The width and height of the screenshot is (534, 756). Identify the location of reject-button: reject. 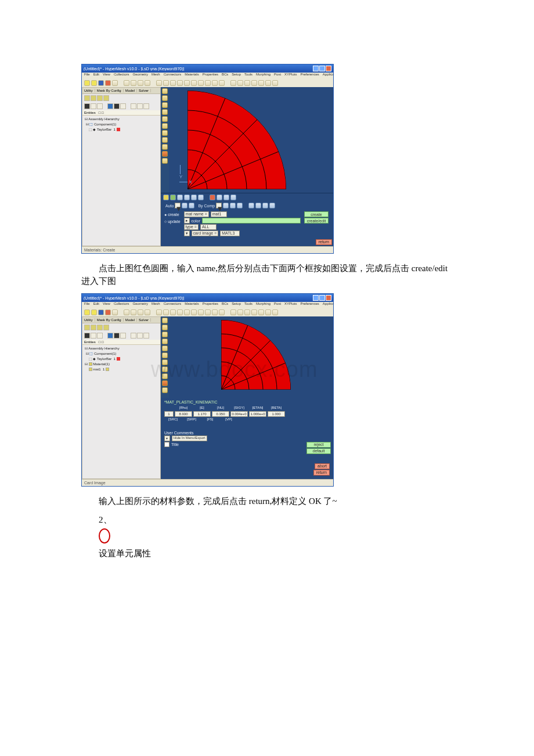
(319, 445).